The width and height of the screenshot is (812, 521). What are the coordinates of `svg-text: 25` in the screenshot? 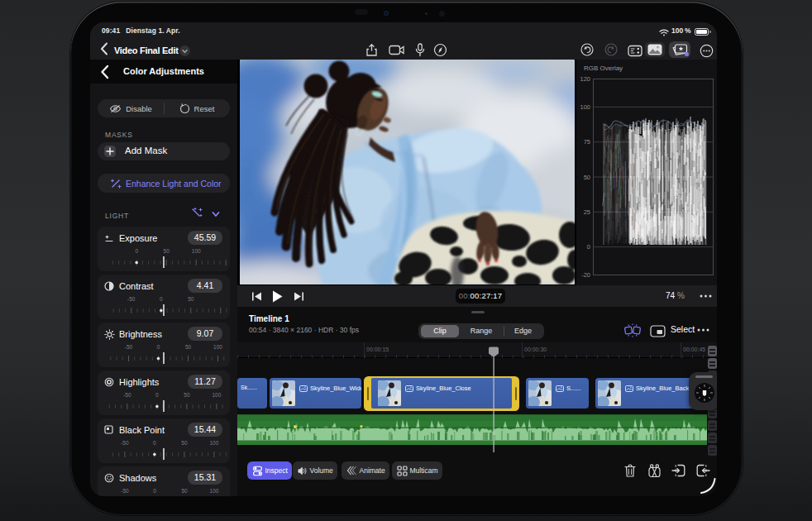 It's located at (587, 212).